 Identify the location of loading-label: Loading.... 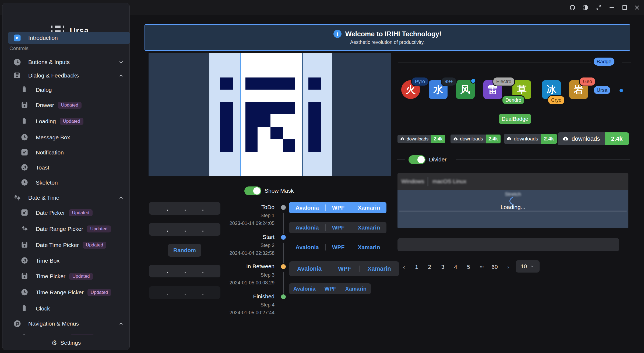
(513, 207).